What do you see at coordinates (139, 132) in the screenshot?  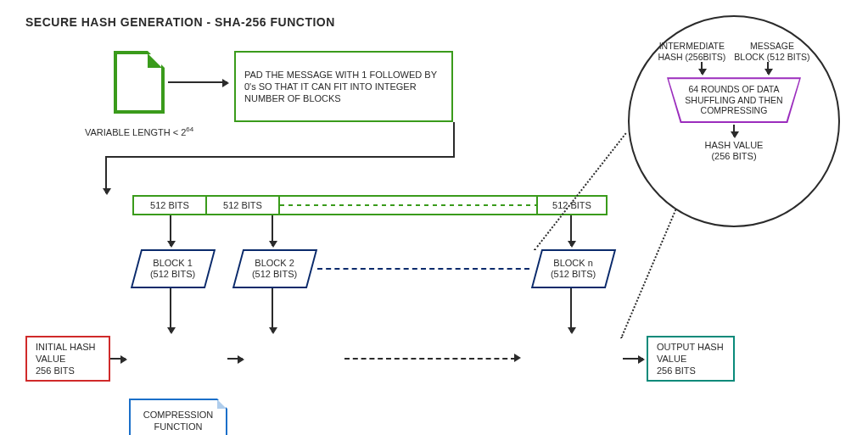 I see `file-caption: VARIABLE LENGTH < 264` at bounding box center [139, 132].